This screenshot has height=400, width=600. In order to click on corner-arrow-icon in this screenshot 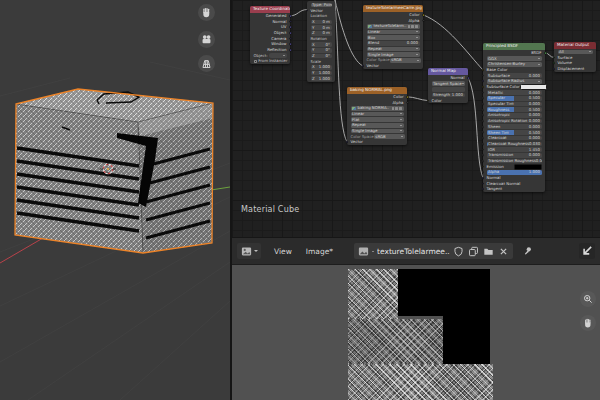, I will do `click(587, 251)`.